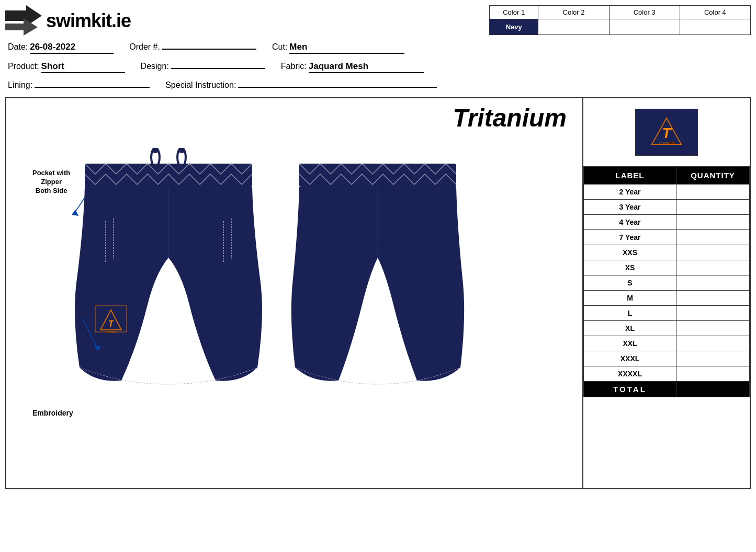 This screenshot has height=552, width=756. I want to click on logo-icon, so click(24, 21).